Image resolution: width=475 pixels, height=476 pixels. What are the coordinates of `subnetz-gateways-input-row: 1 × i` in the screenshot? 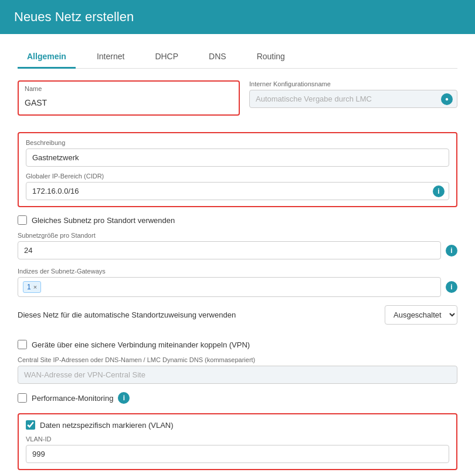 It's located at (238, 287).